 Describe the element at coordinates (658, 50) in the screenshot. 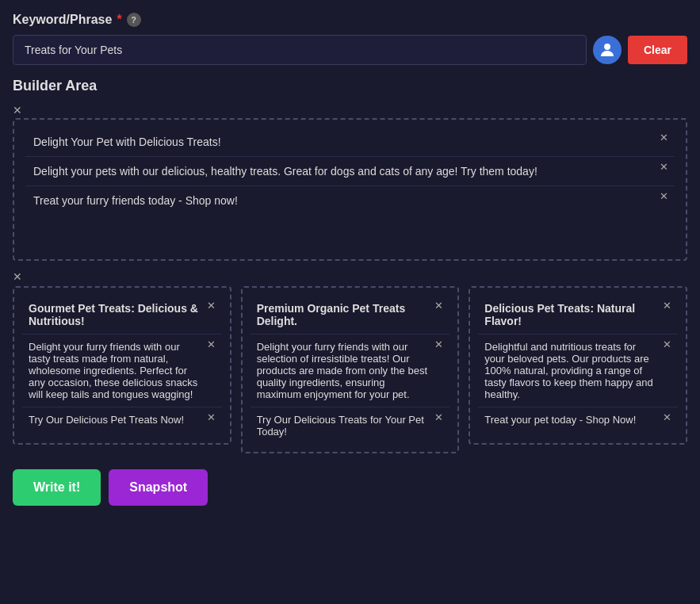

I see `clear-button: Clear` at that location.